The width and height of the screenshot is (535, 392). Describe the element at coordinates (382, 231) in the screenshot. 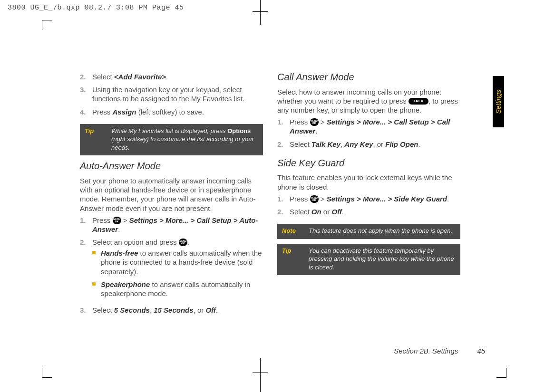

I see `callout-text: This feature does not apply when the pho…` at that location.